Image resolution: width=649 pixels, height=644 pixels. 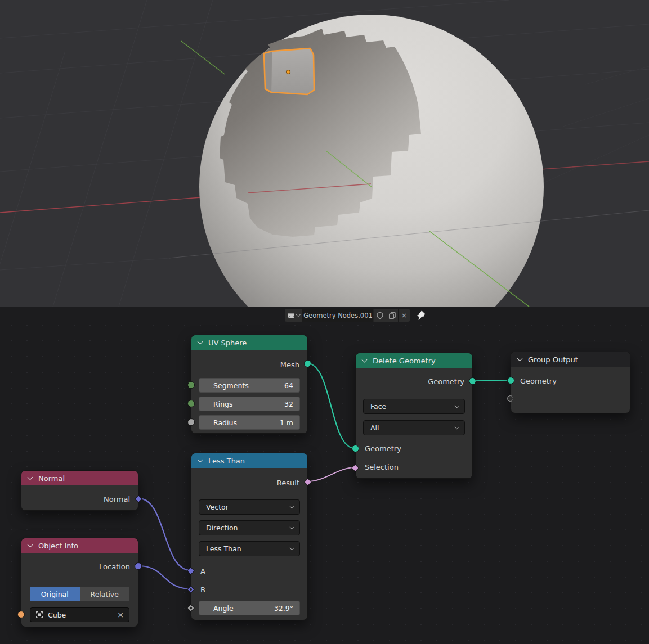 What do you see at coordinates (223, 609) in the screenshot?
I see `field-label: Angle` at bounding box center [223, 609].